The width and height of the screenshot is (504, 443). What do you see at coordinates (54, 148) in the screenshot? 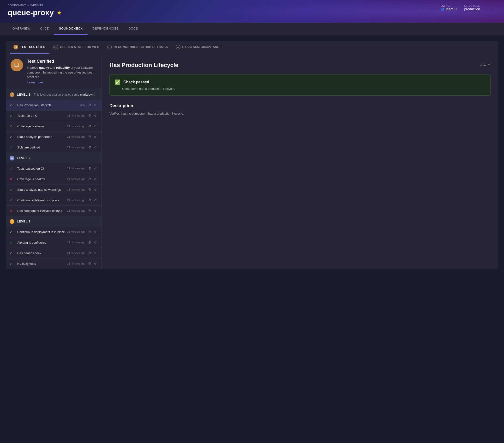
I see `check-slis-are-defined: ✓ SLIs are defined 21 minutes ago ⏱ ↺` at bounding box center [54, 148].